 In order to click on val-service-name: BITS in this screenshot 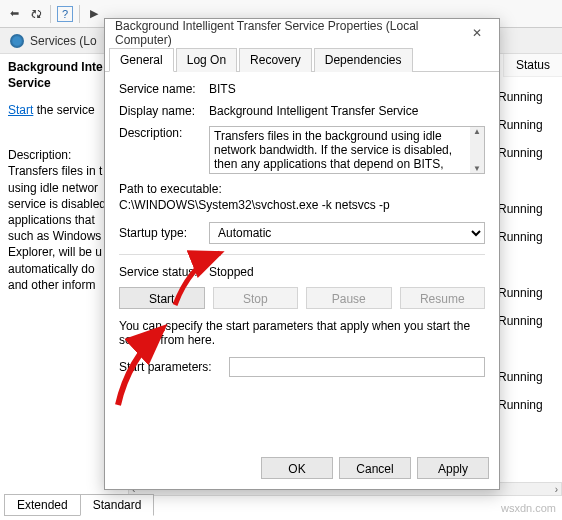, I will do `click(347, 89)`.